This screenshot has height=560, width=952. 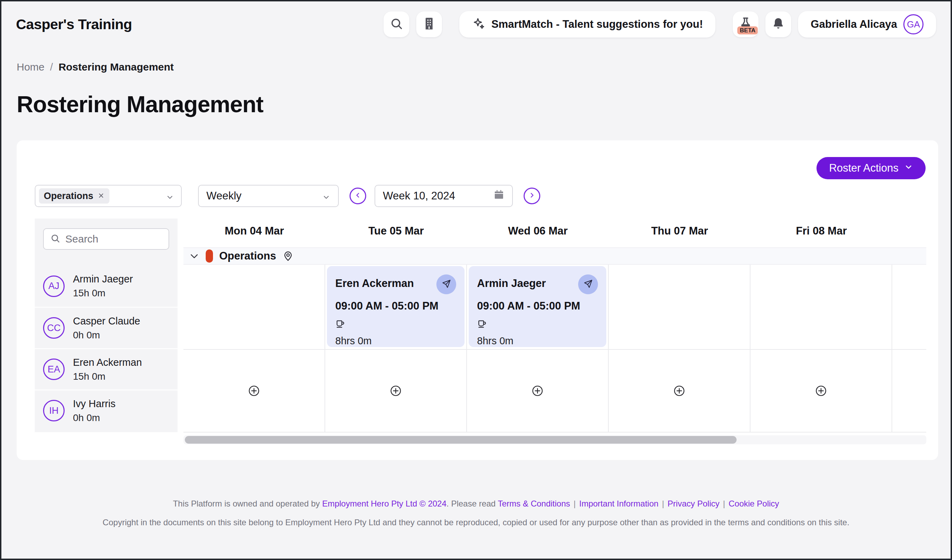 I want to click on page-title: Rostering Management, so click(x=140, y=104).